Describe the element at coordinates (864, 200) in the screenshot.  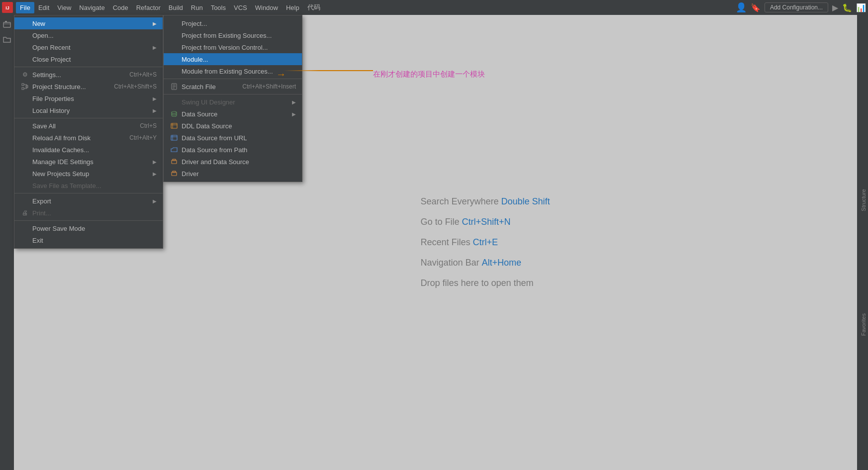
I see `structure-label: Structure` at that location.